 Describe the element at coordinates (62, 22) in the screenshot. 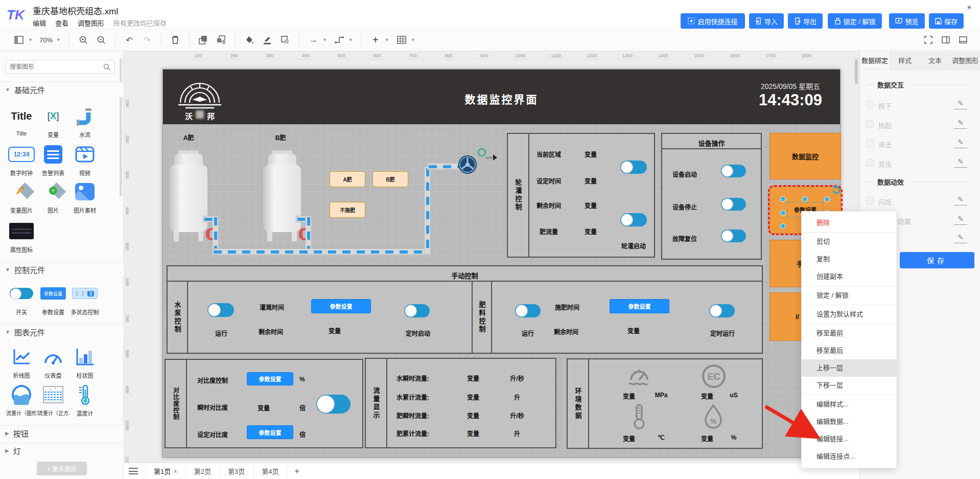

I see `menu-view: 查看` at that location.